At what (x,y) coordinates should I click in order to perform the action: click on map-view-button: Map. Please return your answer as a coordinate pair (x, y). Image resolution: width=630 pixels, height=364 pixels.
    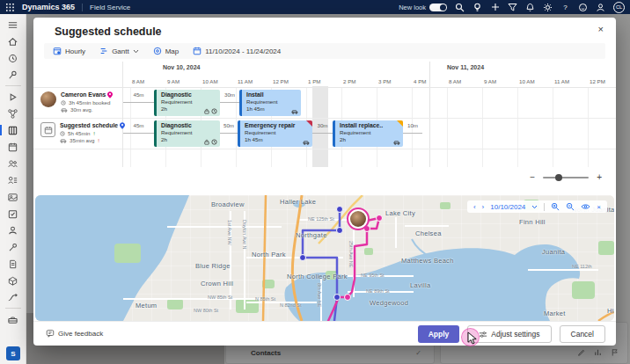
    Looking at the image, I should click on (166, 51).